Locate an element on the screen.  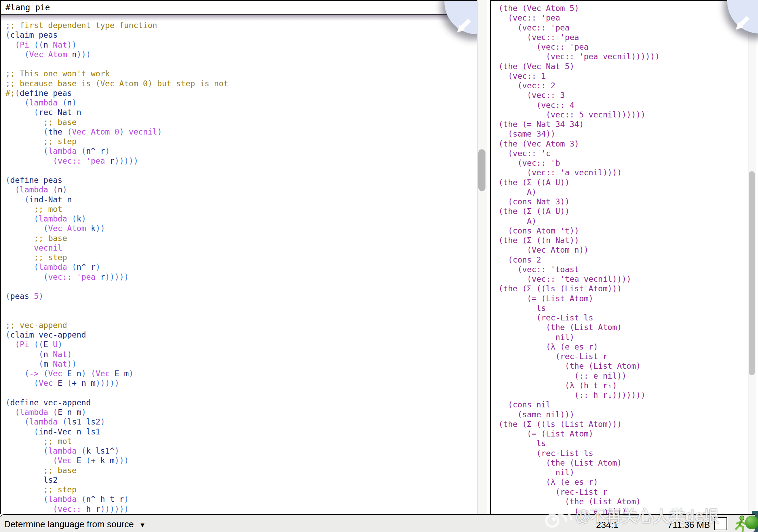
repl-line: (:: h r₁))))))) is located at coordinates (579, 395).